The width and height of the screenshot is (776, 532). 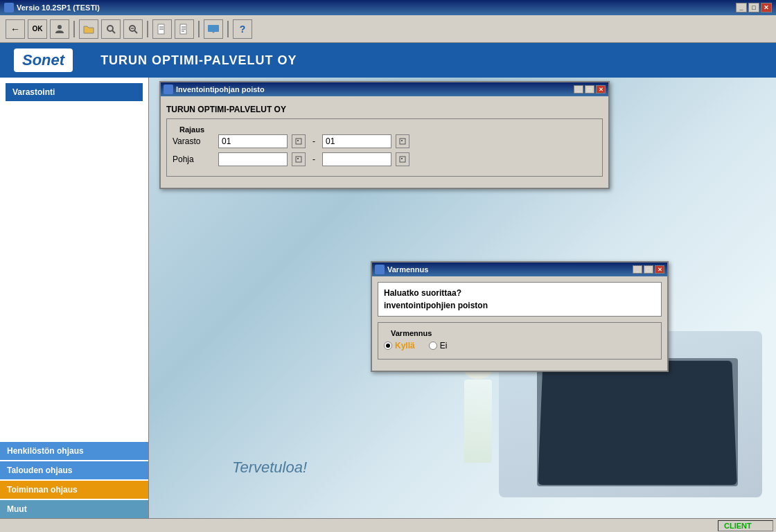 What do you see at coordinates (214, 89) in the screenshot?
I see `main-dialog-title-left: Inventointipohjan poisto` at bounding box center [214, 89].